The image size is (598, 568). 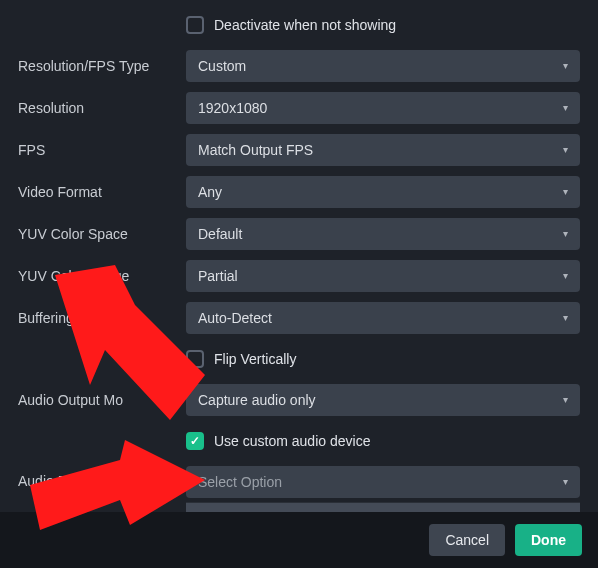 I want to click on done-button: Done, so click(x=548, y=540).